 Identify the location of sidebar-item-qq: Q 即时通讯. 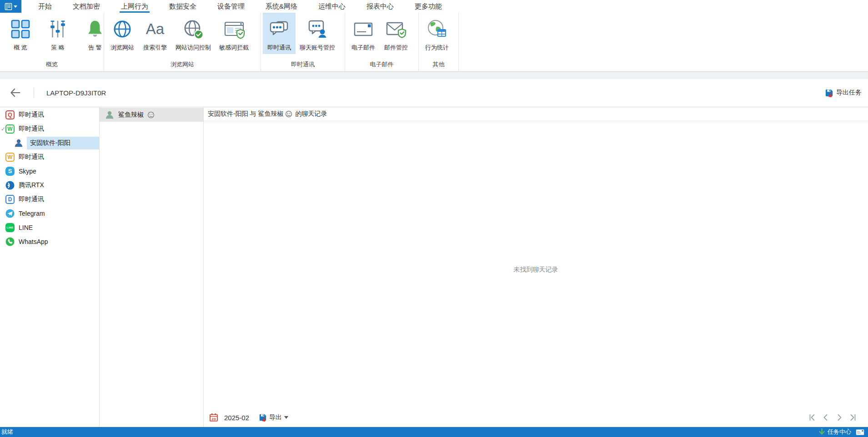
(50, 114).